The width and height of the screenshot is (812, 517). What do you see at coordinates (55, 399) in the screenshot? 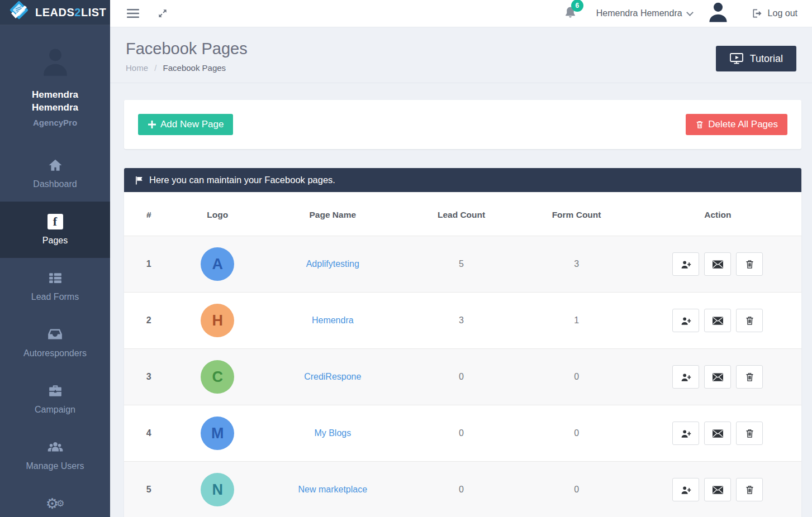
I see `sidebar-item-campaign: Campaign` at bounding box center [55, 399].